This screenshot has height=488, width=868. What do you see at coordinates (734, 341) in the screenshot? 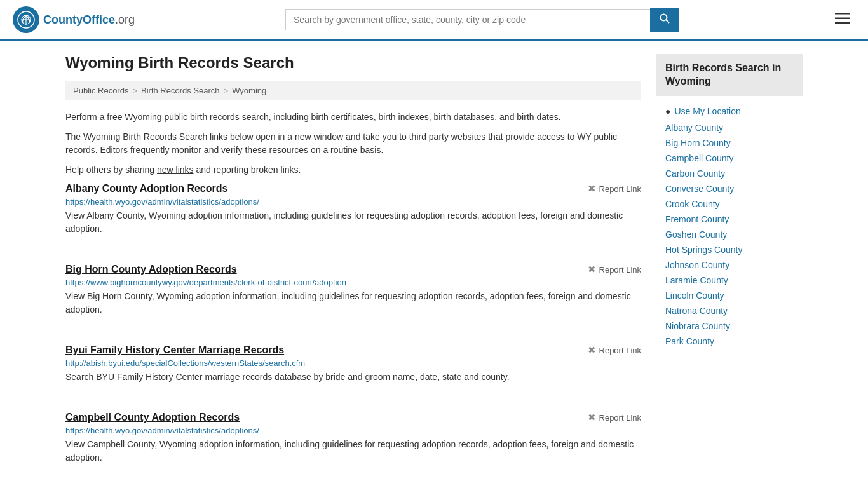
I see `county-list-item: Park County` at bounding box center [734, 341].